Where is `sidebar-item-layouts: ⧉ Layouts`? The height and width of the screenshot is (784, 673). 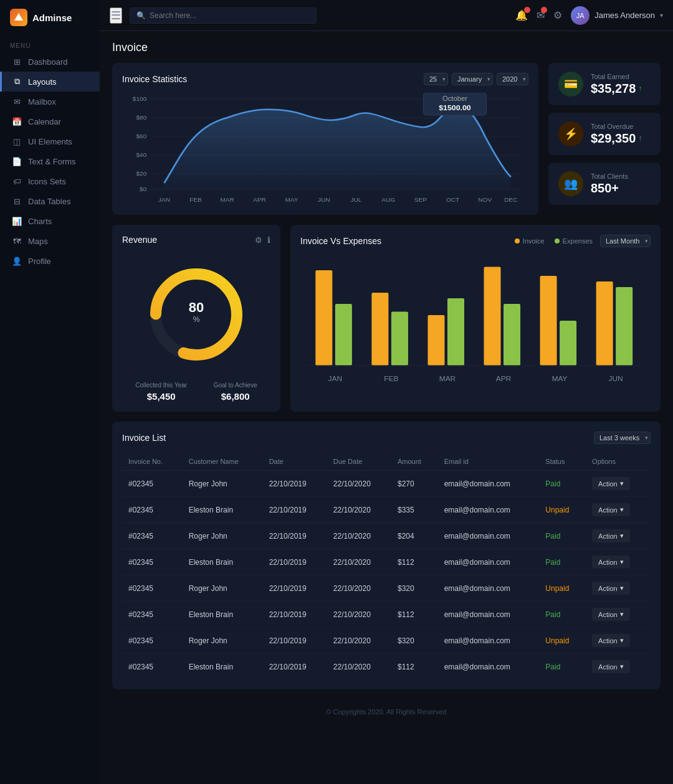 sidebar-item-layouts: ⧉ Layouts is located at coordinates (50, 82).